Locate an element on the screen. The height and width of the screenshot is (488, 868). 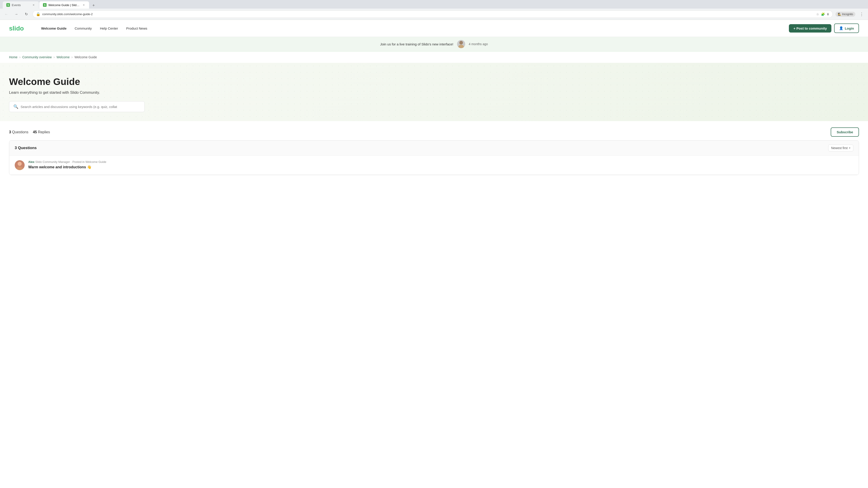
breadcrumb-sep-2: › is located at coordinates (54, 57).